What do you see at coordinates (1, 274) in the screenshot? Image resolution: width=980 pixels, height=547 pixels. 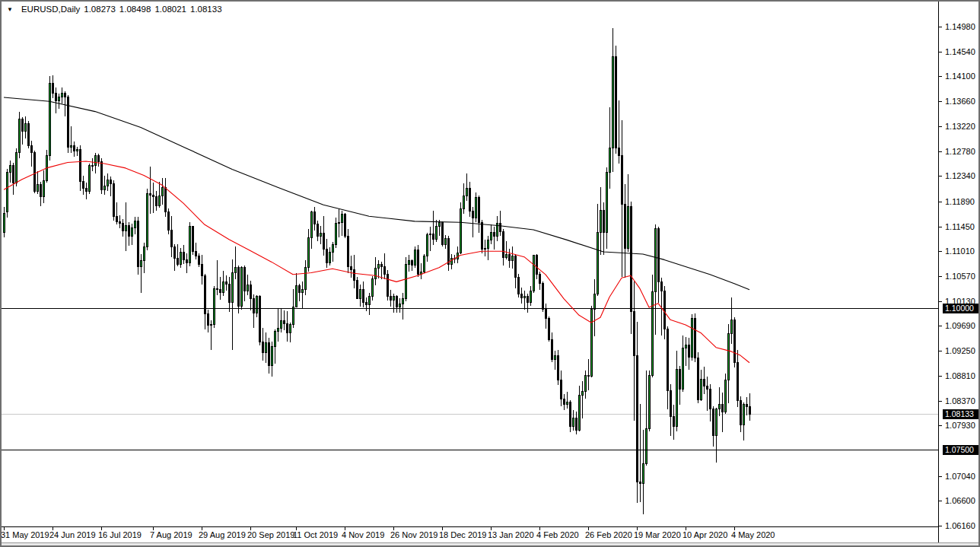 I see `window-border-left` at bounding box center [1, 274].